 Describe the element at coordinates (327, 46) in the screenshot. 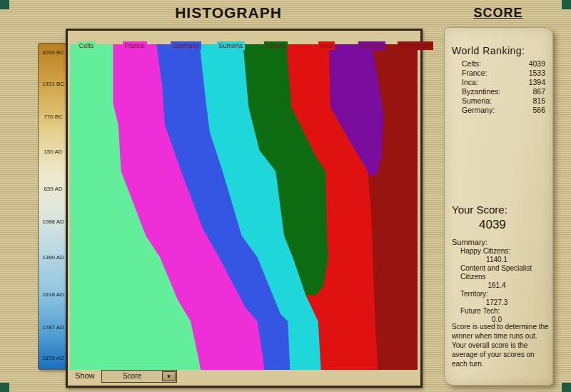

I see `civ-chip-inca: Inca` at that location.